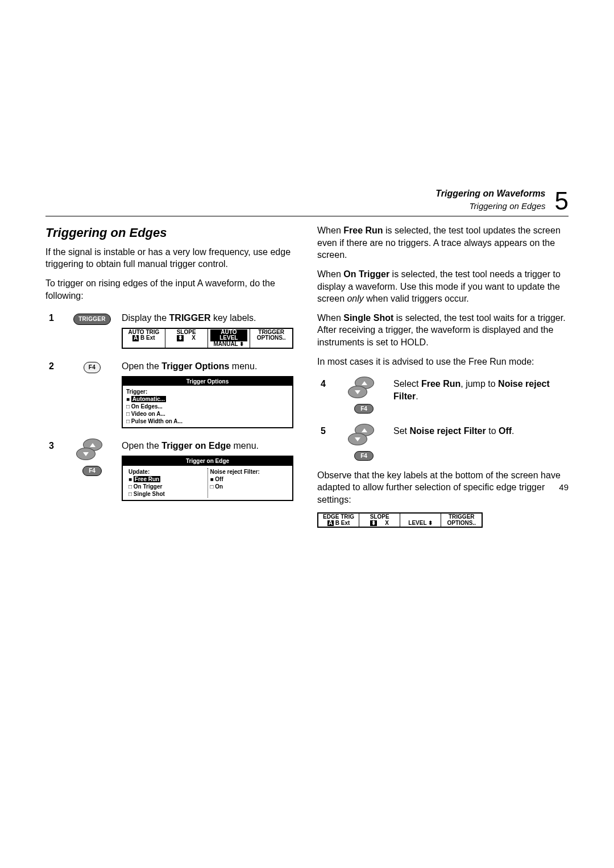 This screenshot has height=868, width=614. What do you see at coordinates (307, 201) in the screenshot?
I see `page-header: Triggering on Waveforms Triggering on Ed…` at bounding box center [307, 201].